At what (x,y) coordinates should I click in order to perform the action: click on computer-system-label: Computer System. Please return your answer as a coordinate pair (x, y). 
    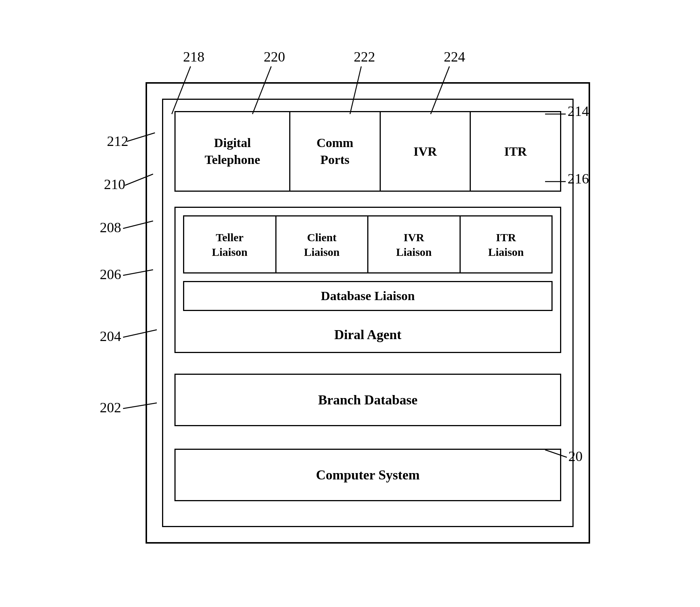
    Looking at the image, I should click on (368, 475).